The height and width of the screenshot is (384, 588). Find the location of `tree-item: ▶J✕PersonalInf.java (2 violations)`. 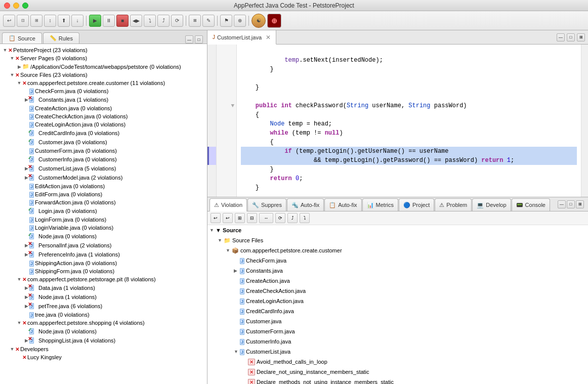

tree-item: ▶J✕PersonalInf.java (2 violations) is located at coordinates (103, 245).